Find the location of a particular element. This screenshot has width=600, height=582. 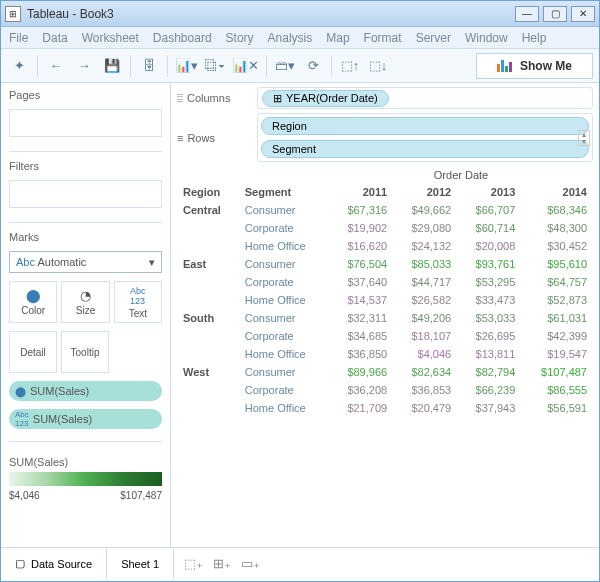

value-cell: $52,873 is located at coordinates (557, 300).